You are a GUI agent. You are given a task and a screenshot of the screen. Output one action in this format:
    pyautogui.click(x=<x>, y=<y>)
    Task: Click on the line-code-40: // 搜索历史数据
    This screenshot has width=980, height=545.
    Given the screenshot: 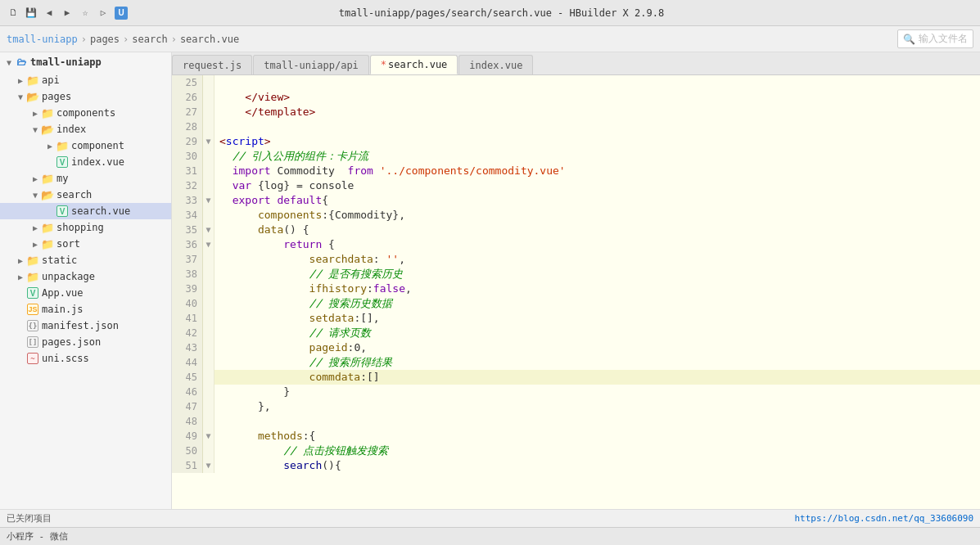 What is the action you would take?
    pyautogui.click(x=598, y=304)
    